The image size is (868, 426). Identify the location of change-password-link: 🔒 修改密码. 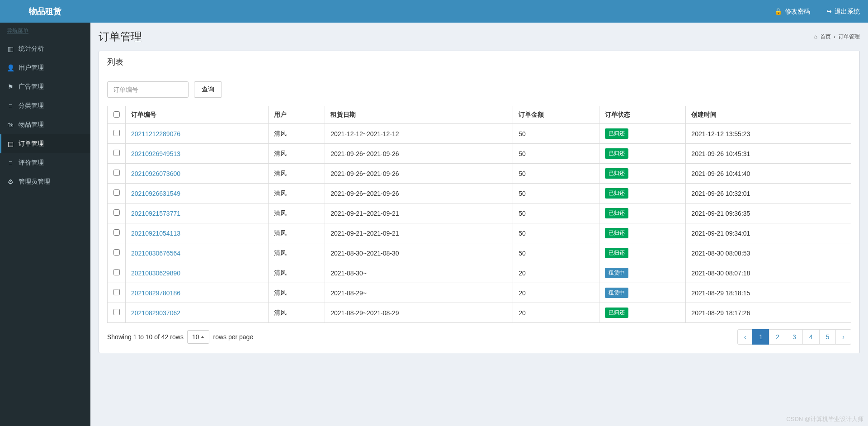
(792, 11).